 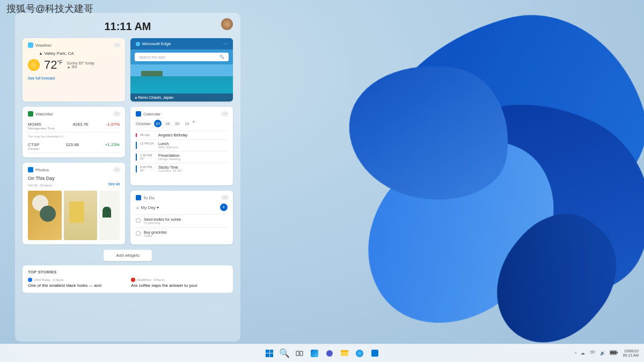 What do you see at coordinates (149, 198) in the screenshot?
I see `todo-title: To Do` at bounding box center [149, 198].